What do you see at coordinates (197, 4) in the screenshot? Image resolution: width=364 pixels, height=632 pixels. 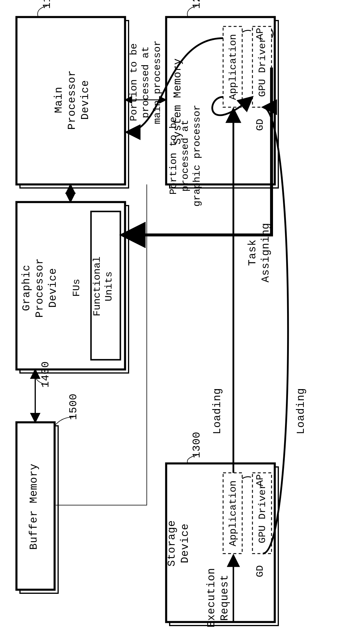 I see `ref-1200: 1200` at bounding box center [197, 4].